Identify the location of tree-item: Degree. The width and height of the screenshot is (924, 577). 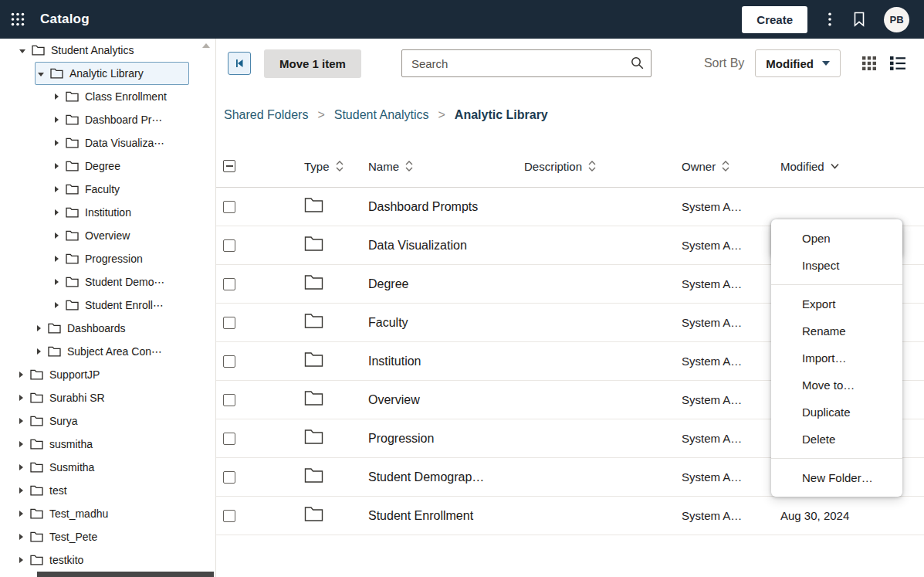
(108, 166).